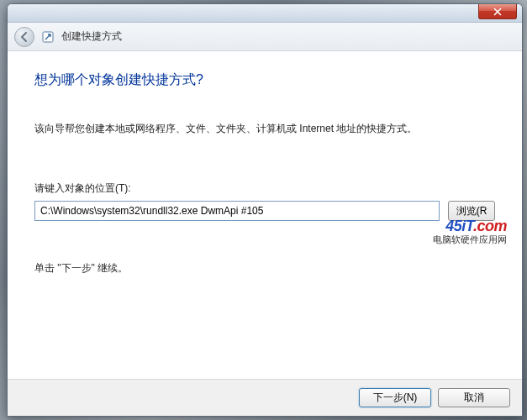  I want to click on footer: 下一步(N) 取消, so click(265, 397).